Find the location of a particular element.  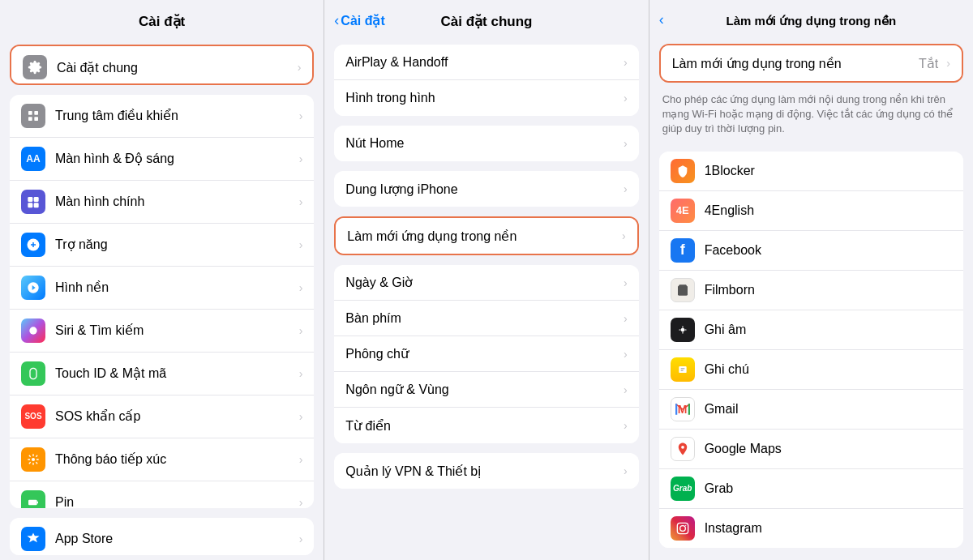

row-ngay-gio: Ngày & Giờ › is located at coordinates (486, 283).